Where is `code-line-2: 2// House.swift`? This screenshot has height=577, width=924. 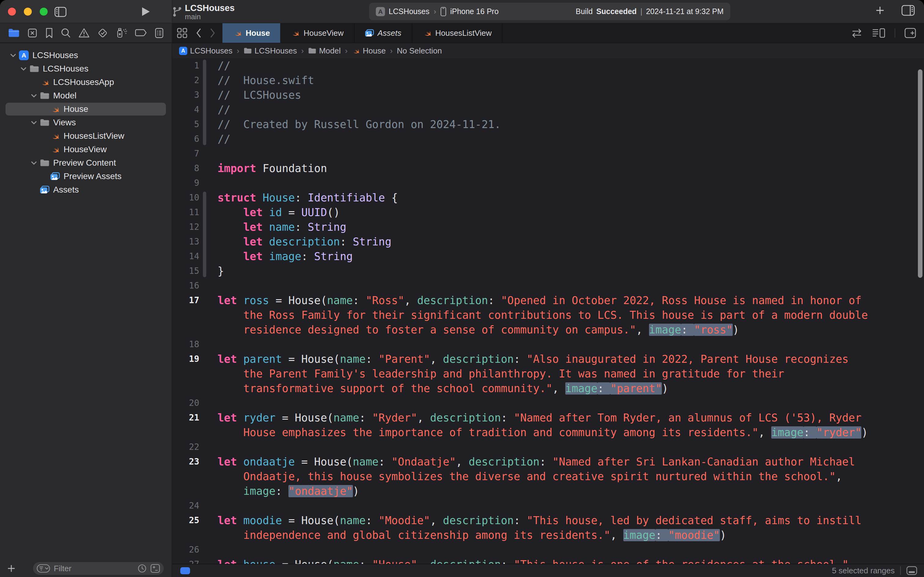 code-line-2: 2// House.swift is located at coordinates (548, 80).